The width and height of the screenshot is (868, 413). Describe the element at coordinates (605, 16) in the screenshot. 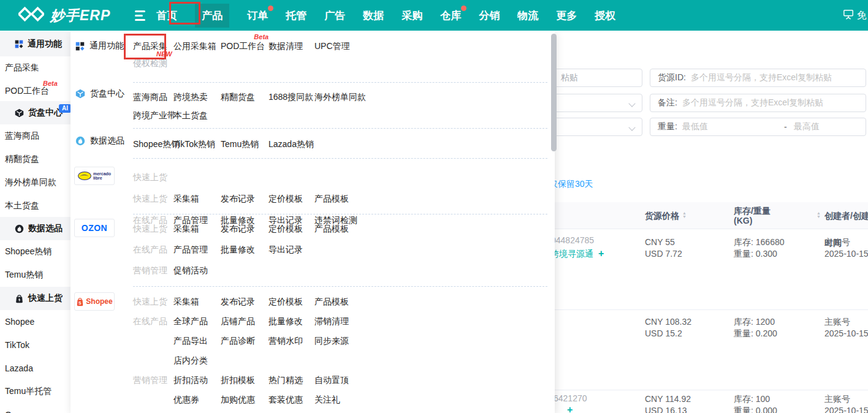

I see `nav-authorize: 授权` at that location.